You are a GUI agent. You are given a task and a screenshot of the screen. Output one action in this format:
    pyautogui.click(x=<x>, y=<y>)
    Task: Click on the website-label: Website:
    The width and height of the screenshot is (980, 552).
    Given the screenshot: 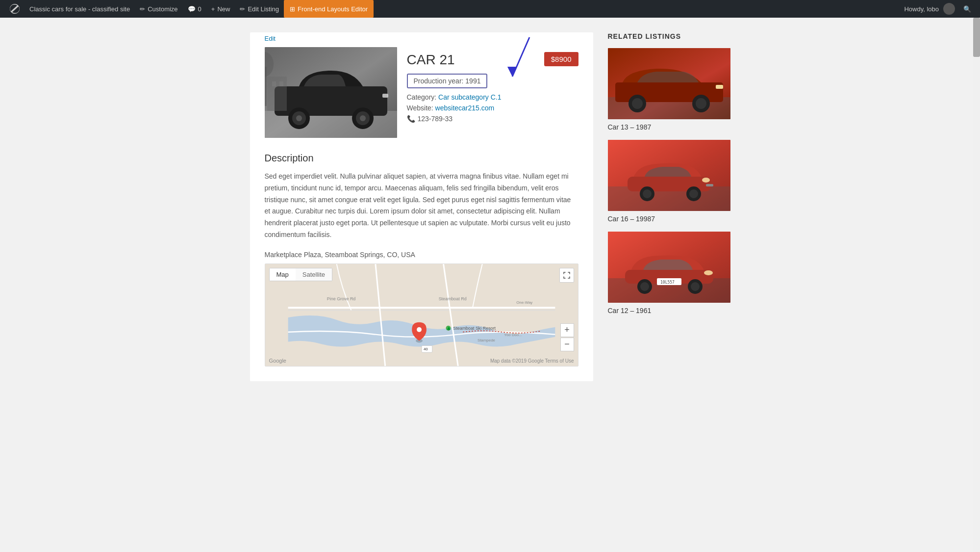 What is the action you would take?
    pyautogui.click(x=420, y=108)
    